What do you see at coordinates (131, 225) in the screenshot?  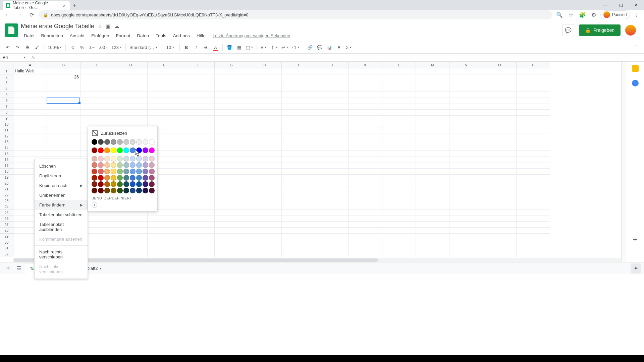 I see `cell-D27` at bounding box center [131, 225].